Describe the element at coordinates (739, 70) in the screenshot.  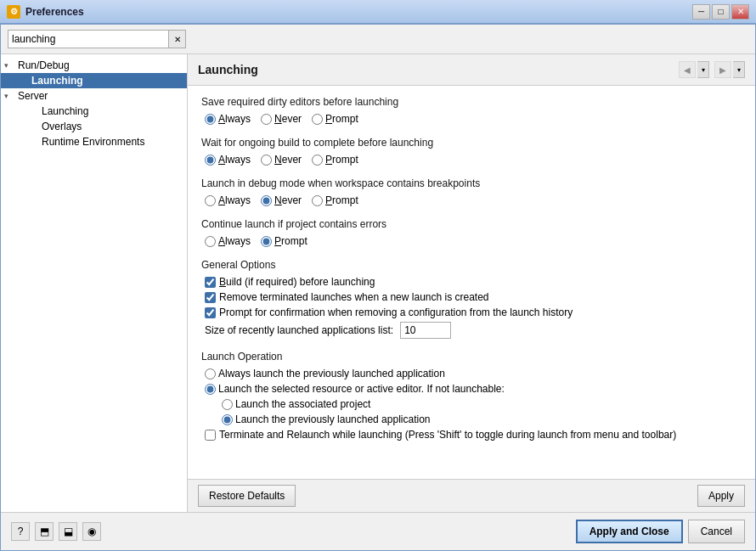
I see `nav-forward-dropdown: ▾` at that location.